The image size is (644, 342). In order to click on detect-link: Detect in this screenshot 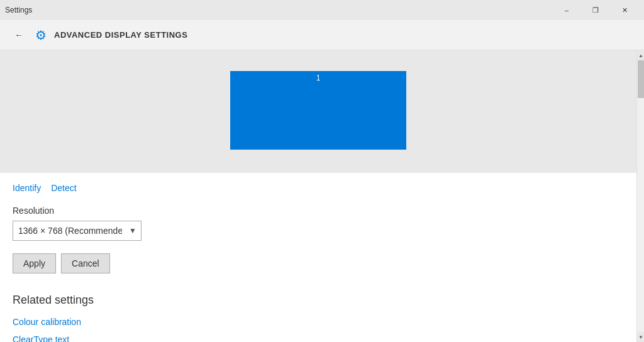, I will do `click(64, 188)`.